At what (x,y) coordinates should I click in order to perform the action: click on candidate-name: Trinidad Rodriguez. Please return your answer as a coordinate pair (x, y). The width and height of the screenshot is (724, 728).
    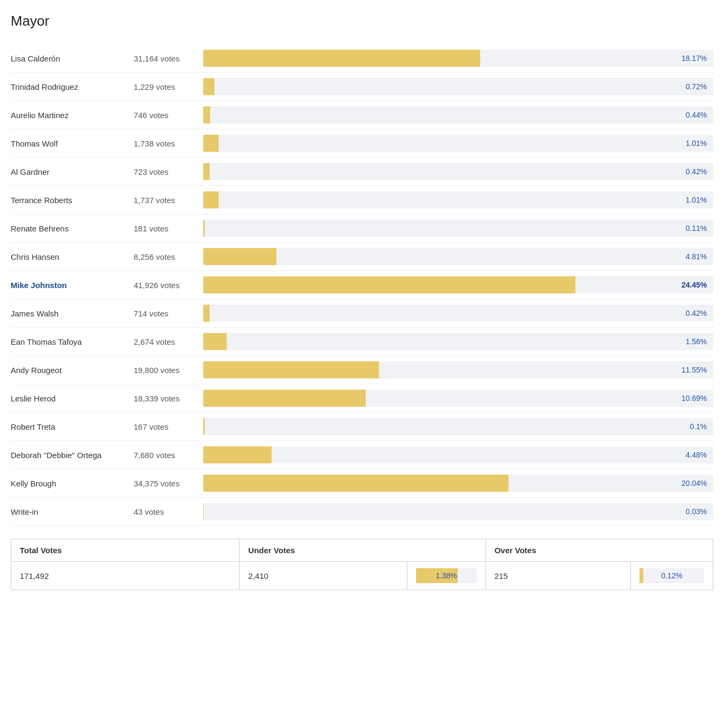
    Looking at the image, I should click on (72, 87).